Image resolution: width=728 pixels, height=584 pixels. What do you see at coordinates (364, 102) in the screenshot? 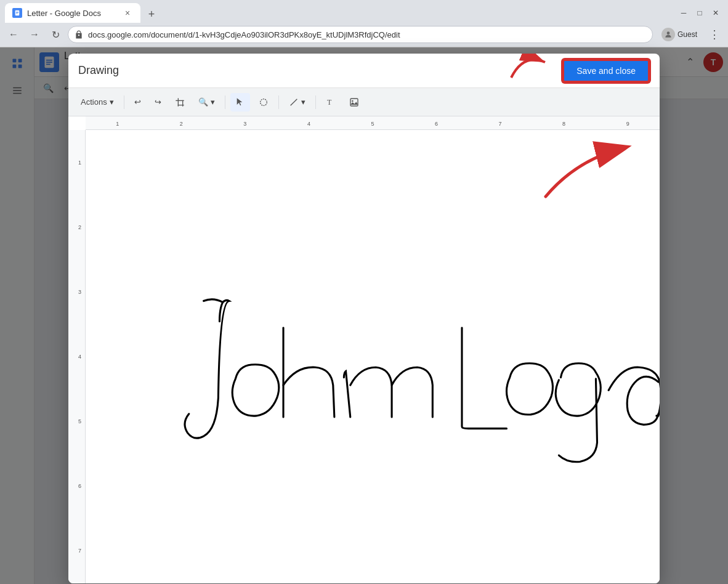
I see `drawing-toolbar: Actions ▾ ↩ ↪ 🔍 ▾` at bounding box center [364, 102].